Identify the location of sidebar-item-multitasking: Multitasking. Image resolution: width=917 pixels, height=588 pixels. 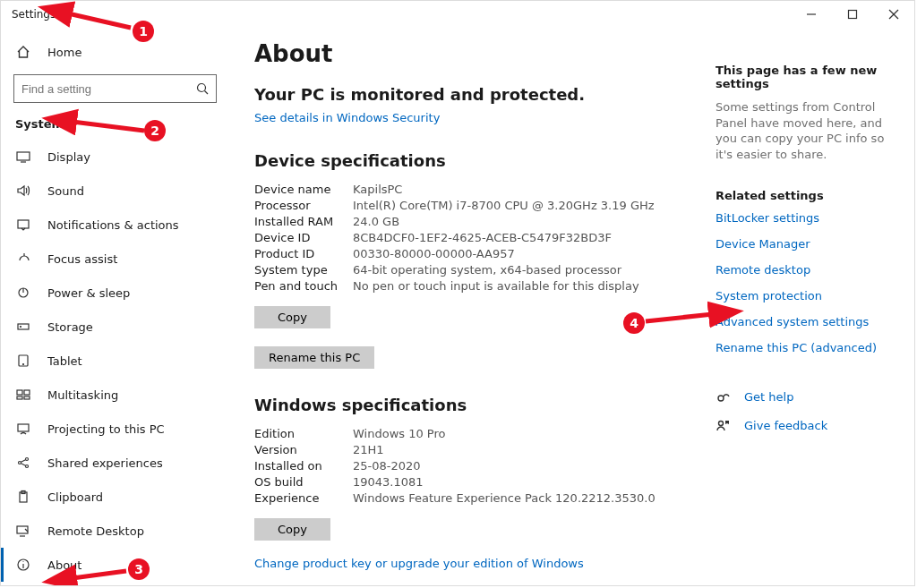
(115, 395).